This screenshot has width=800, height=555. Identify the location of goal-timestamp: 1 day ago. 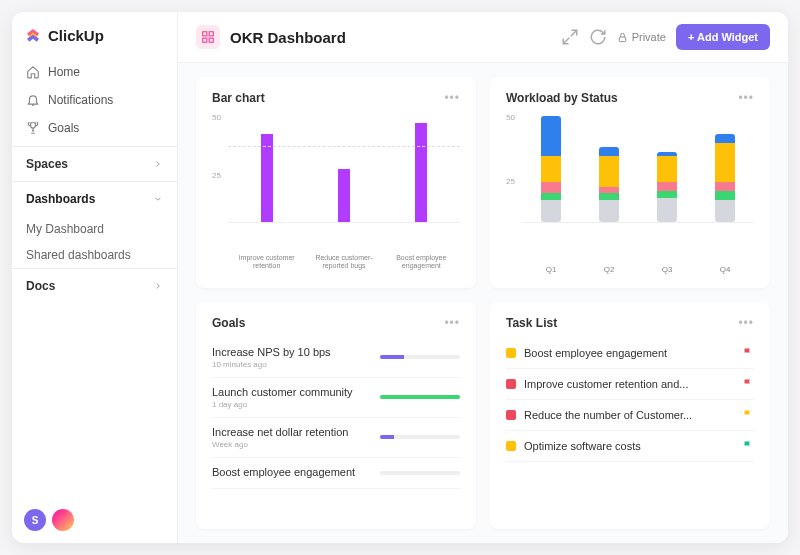
(291, 404).